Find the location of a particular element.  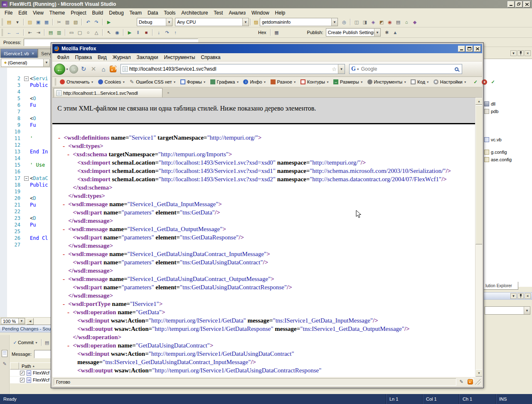

devbar-outline-menu: Контуры▼ is located at coordinates (315, 82).